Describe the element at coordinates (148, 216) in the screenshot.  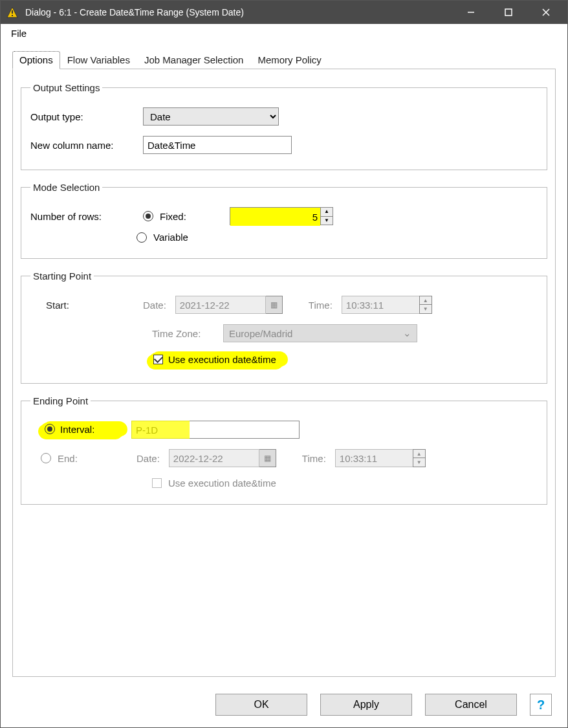
I see `fixed-radio` at that location.